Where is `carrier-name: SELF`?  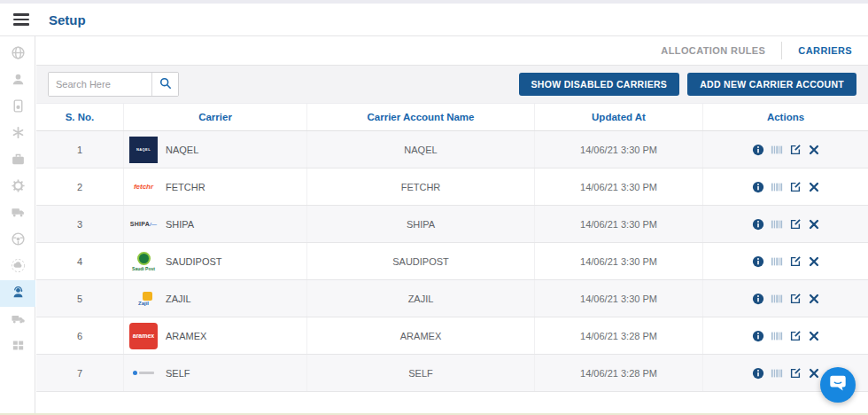
carrier-name: SELF is located at coordinates (178, 373).